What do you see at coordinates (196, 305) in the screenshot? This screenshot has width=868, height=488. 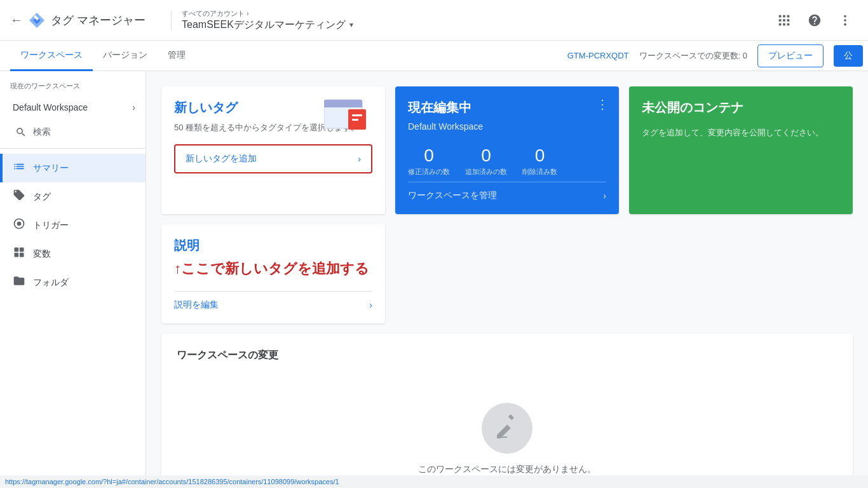 I see `edit-description-label: 説明を編集` at bounding box center [196, 305].